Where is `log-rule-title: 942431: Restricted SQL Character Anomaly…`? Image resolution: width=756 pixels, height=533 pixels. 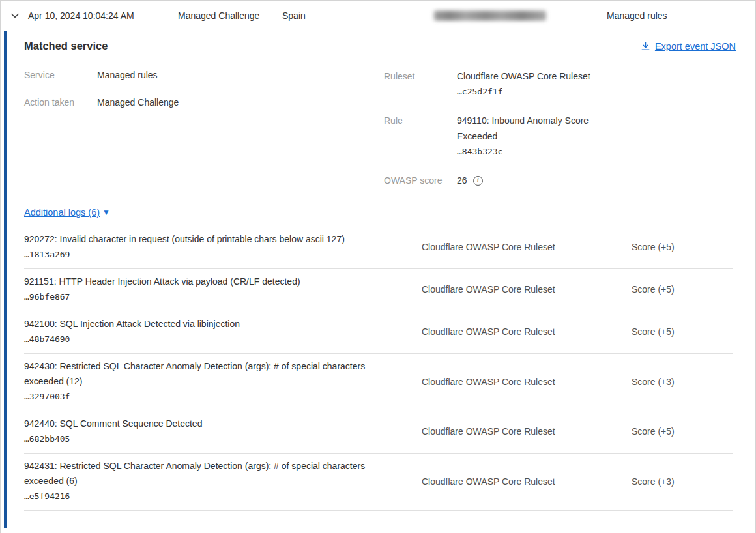 log-rule-title: 942431: Restricted SQL Character Anomaly… is located at coordinates (210, 474).